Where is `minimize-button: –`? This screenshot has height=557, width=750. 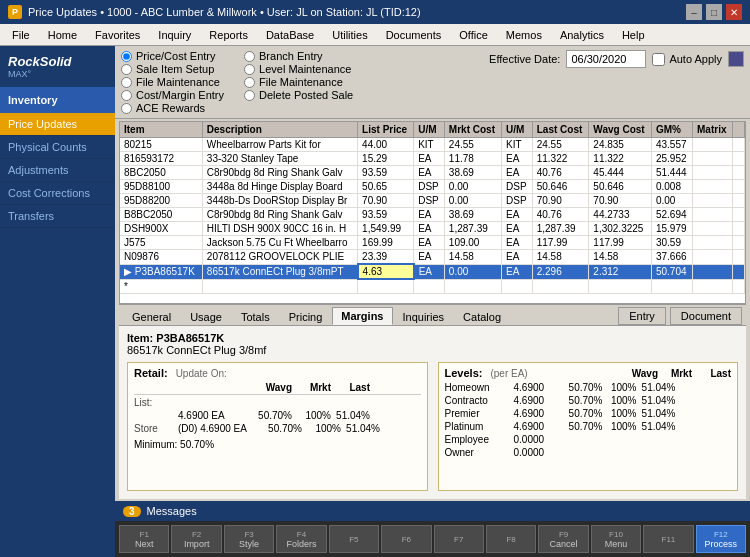
minimize-button: – is located at coordinates (694, 12).